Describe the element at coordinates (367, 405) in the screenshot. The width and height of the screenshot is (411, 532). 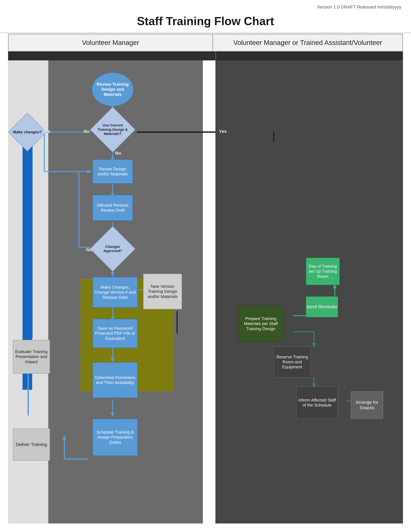
I see `node-arrange-snacks: Arrange for Snacks` at that location.